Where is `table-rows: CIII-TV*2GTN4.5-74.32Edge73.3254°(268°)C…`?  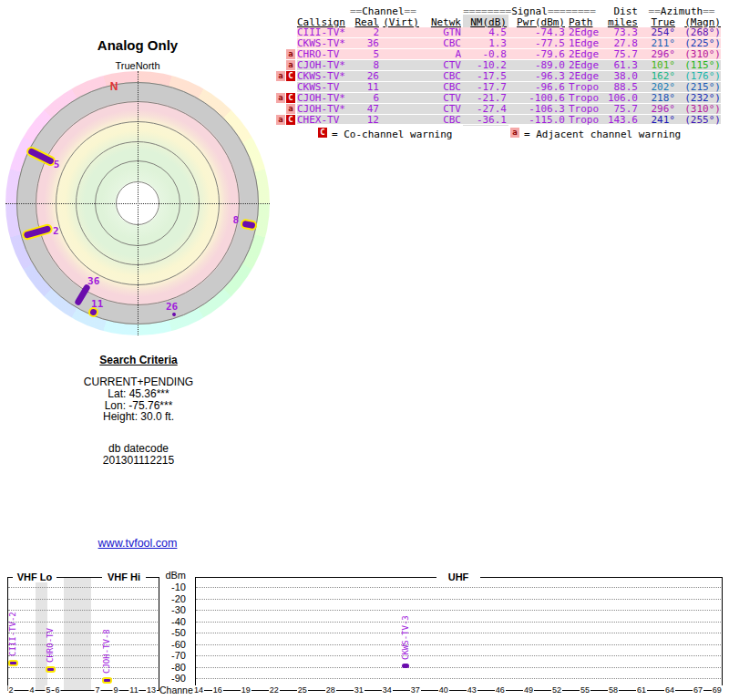
table-rows: CIII-TV*2GTN4.5-74.32Edge73.3254°(268°)C… is located at coordinates (508, 77).